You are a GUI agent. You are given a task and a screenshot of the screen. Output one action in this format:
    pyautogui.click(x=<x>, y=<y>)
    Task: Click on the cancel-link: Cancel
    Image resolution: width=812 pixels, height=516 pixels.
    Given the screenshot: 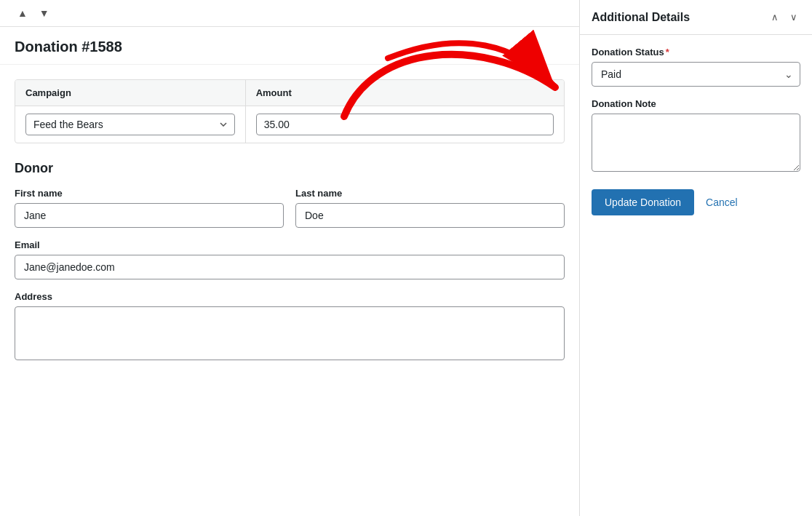 What is the action you would take?
    pyautogui.click(x=722, y=202)
    